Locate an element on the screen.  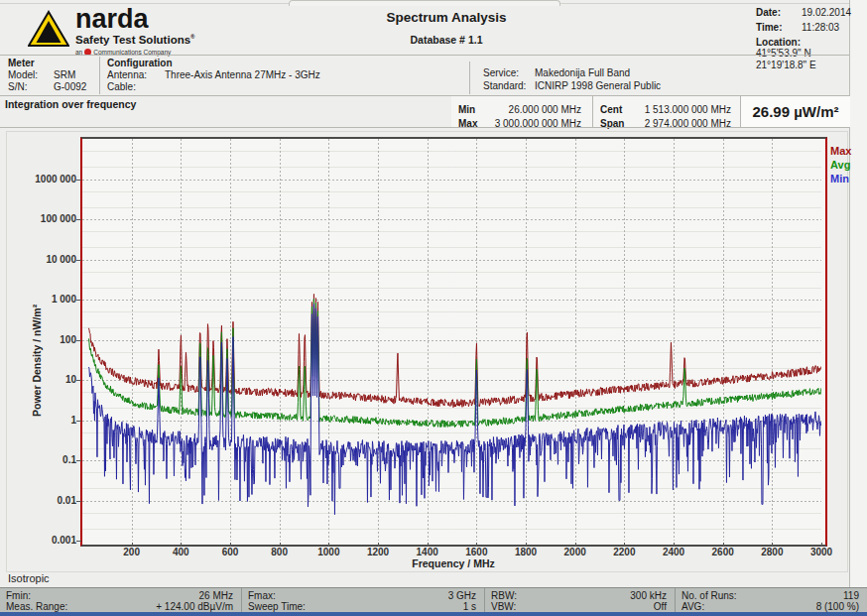
meter-model-row: Model:SRM is located at coordinates (42, 75).